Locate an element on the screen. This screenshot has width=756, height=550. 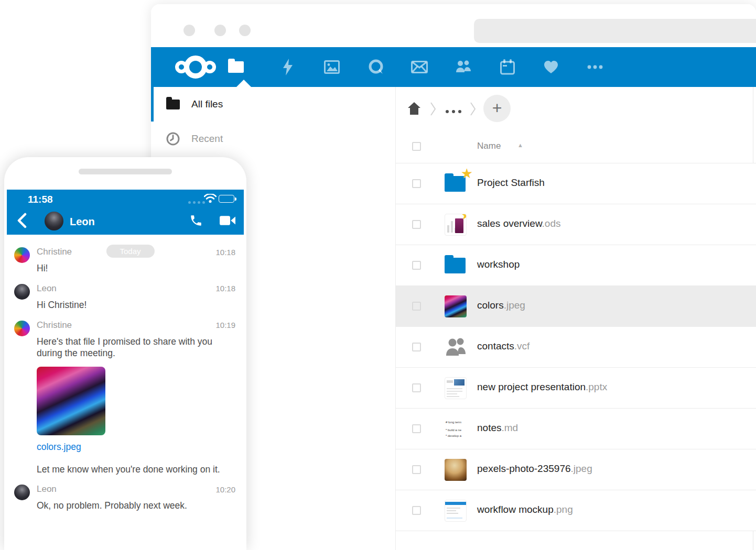
photos-app-icon is located at coordinates (332, 67).